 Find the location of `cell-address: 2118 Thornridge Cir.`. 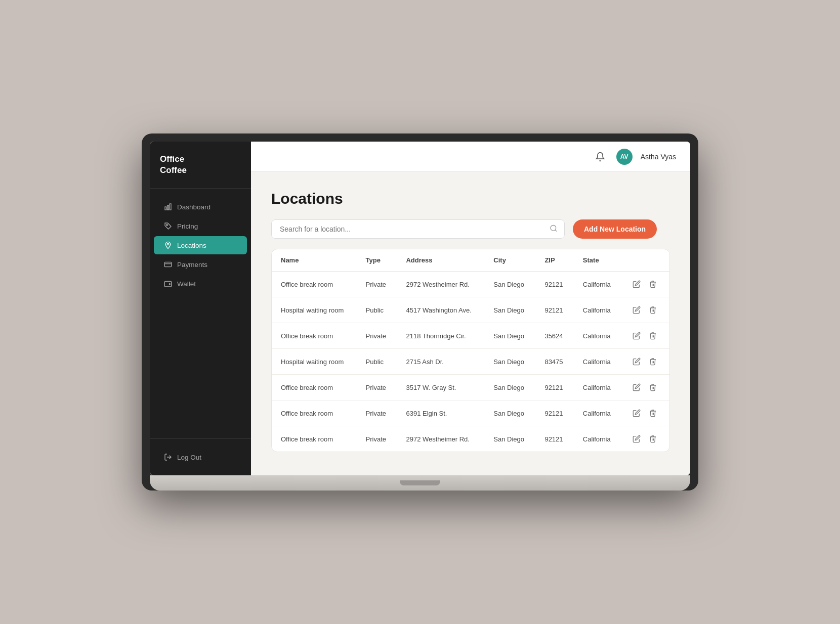

cell-address: 2118 Thornridge Cir. is located at coordinates (440, 336).